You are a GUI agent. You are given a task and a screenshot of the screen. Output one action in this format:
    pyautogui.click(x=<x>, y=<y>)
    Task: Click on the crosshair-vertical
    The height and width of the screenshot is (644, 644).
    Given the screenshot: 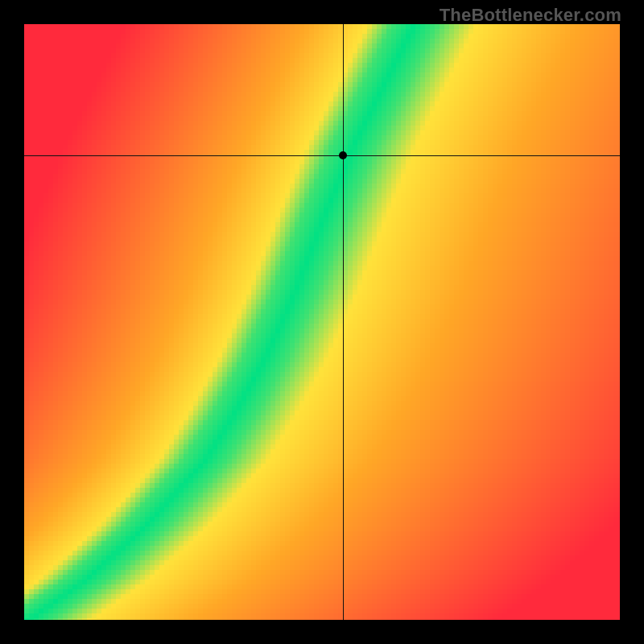 What is the action you would take?
    pyautogui.click(x=343, y=322)
    